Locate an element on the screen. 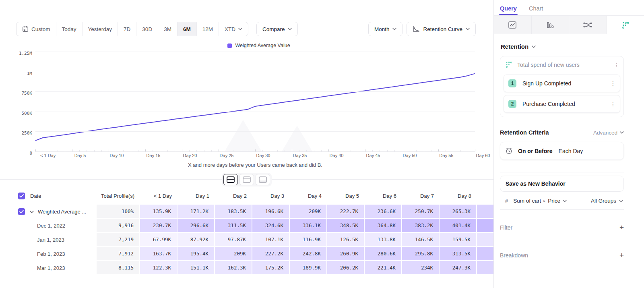  view-toggle-band-top-icon is located at coordinates (247, 180).